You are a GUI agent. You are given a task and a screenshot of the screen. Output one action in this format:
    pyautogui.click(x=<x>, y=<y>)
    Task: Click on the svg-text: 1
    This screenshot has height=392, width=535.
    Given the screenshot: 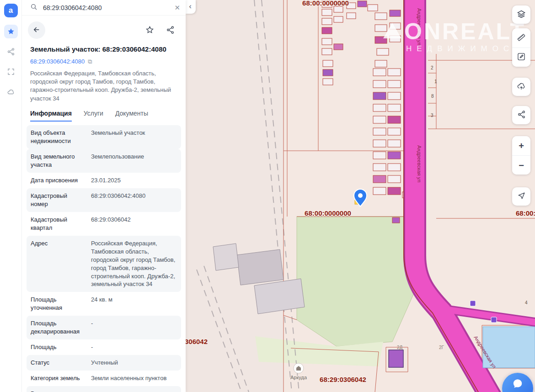 What is the action you would take?
    pyautogui.click(x=436, y=81)
    